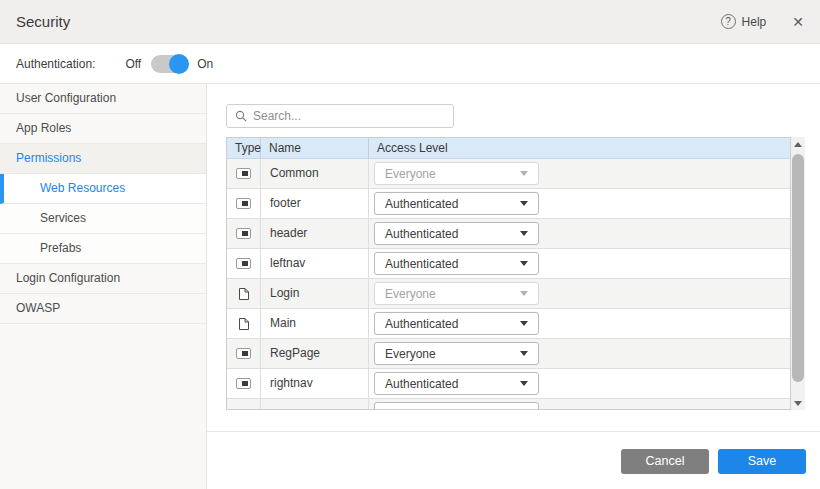  Describe the element at coordinates (244, 148) in the screenshot. I see `column-header-type: Type` at that location.